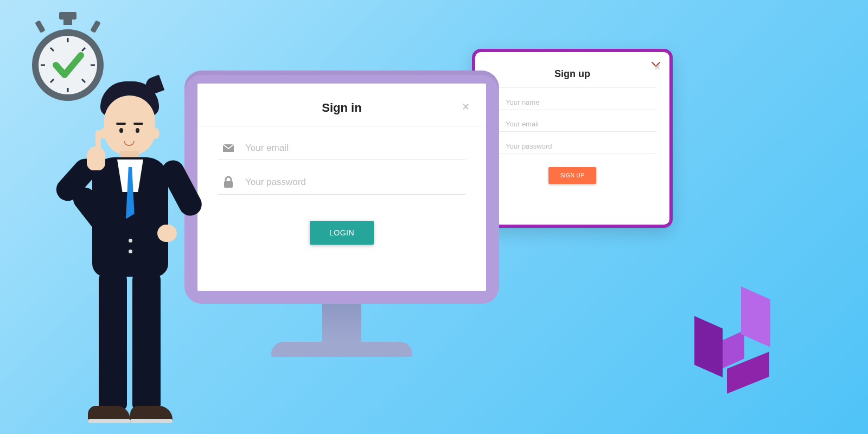 The height and width of the screenshot is (434, 868). I want to click on businessman-illustration, so click(130, 250).